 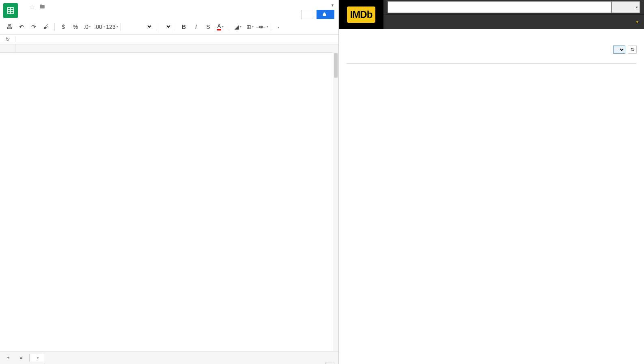 What do you see at coordinates (307, 15) in the screenshot?
I see `comments-button` at bounding box center [307, 15].